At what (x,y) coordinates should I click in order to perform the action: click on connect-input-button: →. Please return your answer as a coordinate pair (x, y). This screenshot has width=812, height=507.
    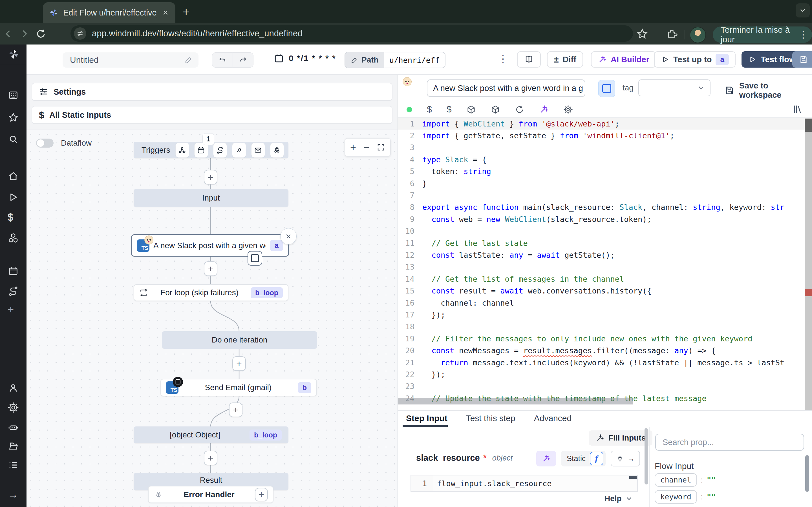
    Looking at the image, I should click on (625, 459).